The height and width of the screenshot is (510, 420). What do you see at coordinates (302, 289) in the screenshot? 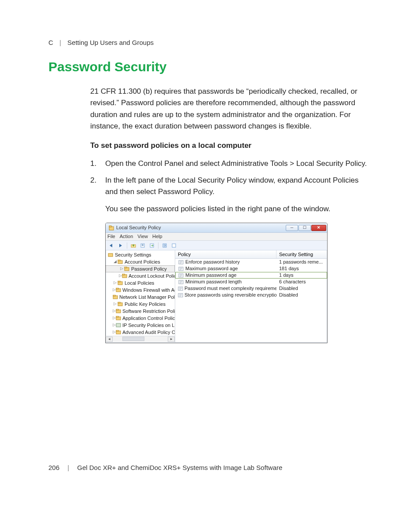
I see `setting-cell: Disabled` at bounding box center [302, 289].